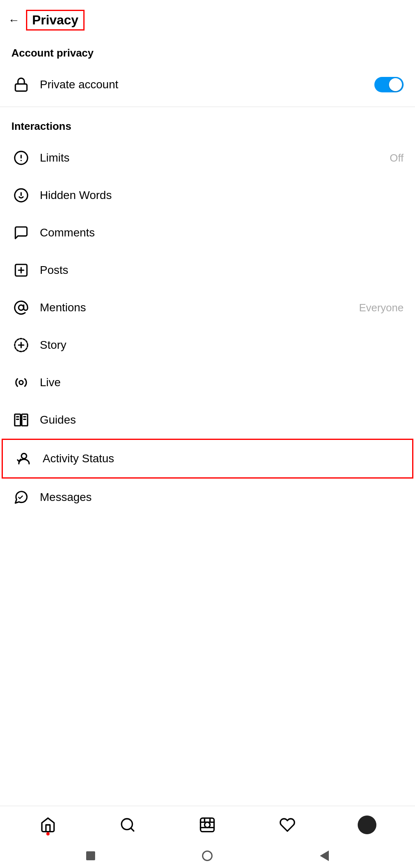  Describe the element at coordinates (24, 459) in the screenshot. I see `activity-status-icon` at that location.